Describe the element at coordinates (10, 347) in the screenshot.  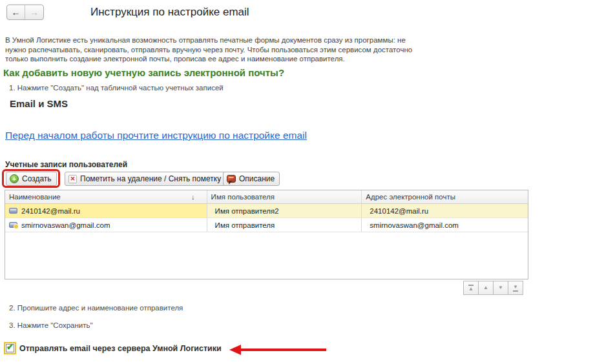
I see `checkmark-icon: ✔` at that location.